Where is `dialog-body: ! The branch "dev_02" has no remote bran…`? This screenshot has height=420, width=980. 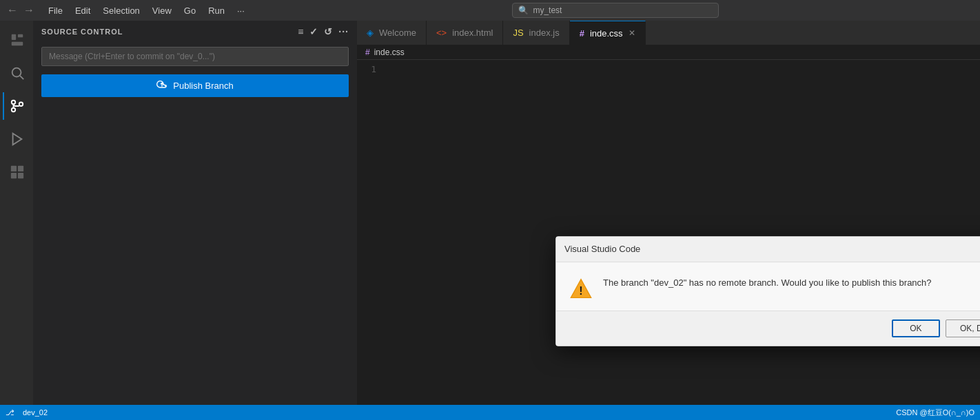 dialog-body: ! The branch "dev_02" has no remote bran… is located at coordinates (768, 286).